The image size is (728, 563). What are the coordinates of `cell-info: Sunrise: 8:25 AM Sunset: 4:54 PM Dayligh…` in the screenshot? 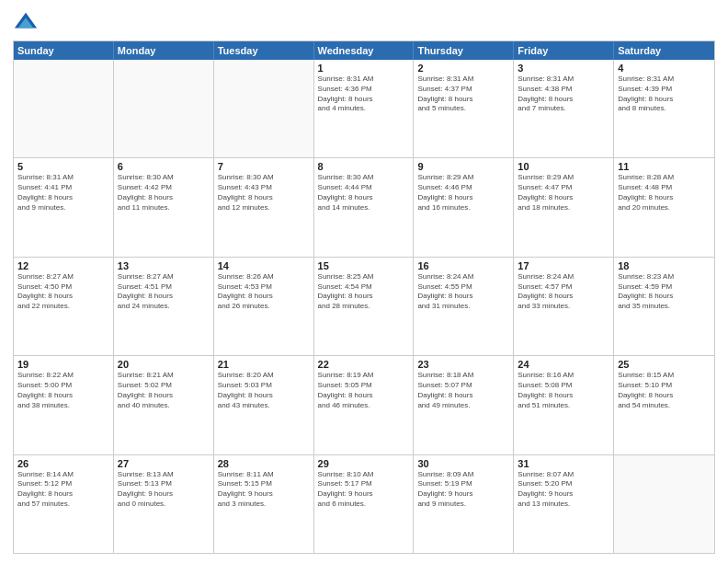 It's located at (364, 293).